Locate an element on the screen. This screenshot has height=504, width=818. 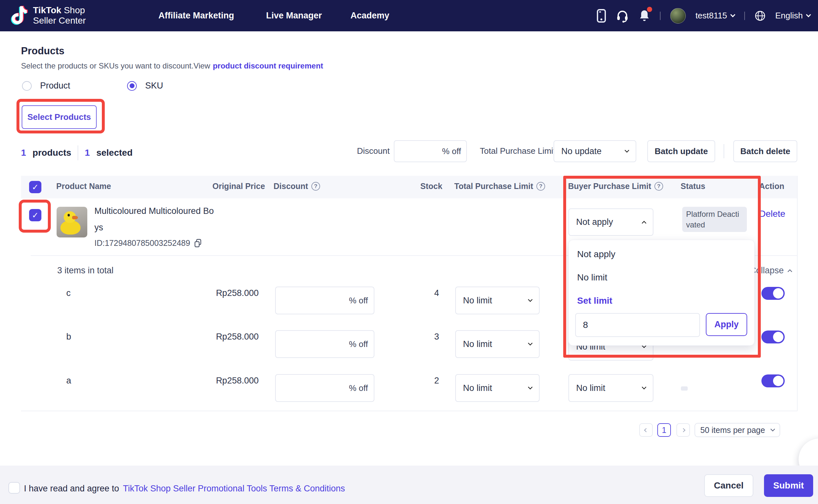
cancel-button: Cancel is located at coordinates (729, 486).